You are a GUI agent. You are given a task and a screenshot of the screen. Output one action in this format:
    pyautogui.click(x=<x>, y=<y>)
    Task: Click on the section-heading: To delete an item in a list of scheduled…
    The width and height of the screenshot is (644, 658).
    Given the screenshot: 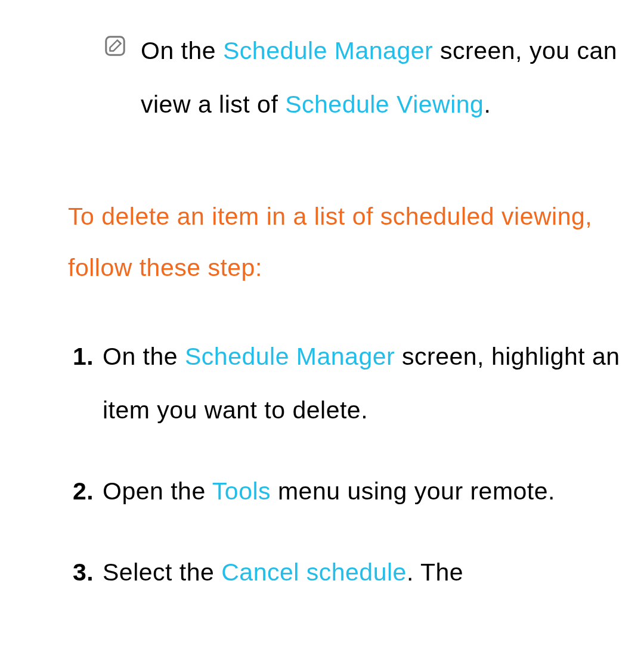 What is the action you would take?
    pyautogui.click(x=345, y=242)
    